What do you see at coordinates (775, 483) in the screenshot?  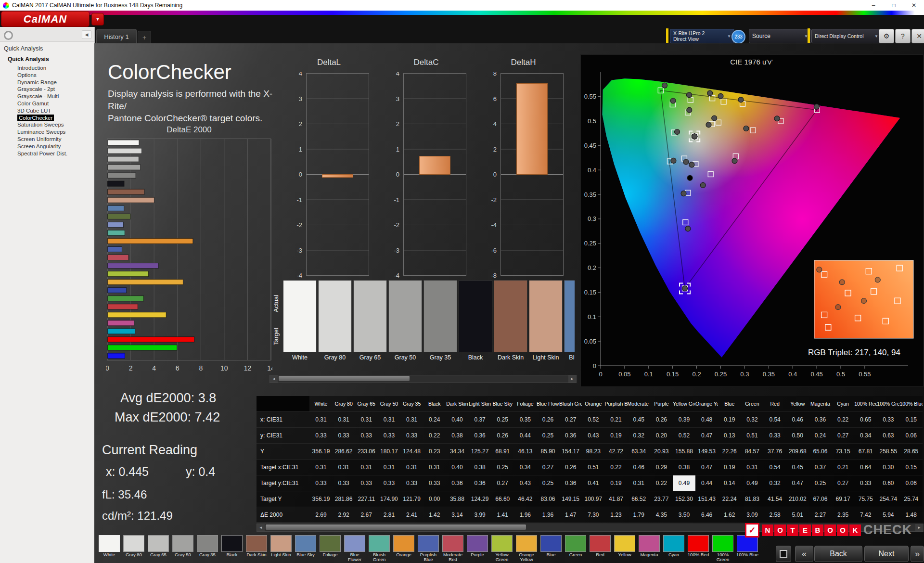 I see `table-cell: 0.32` at bounding box center [775, 483].